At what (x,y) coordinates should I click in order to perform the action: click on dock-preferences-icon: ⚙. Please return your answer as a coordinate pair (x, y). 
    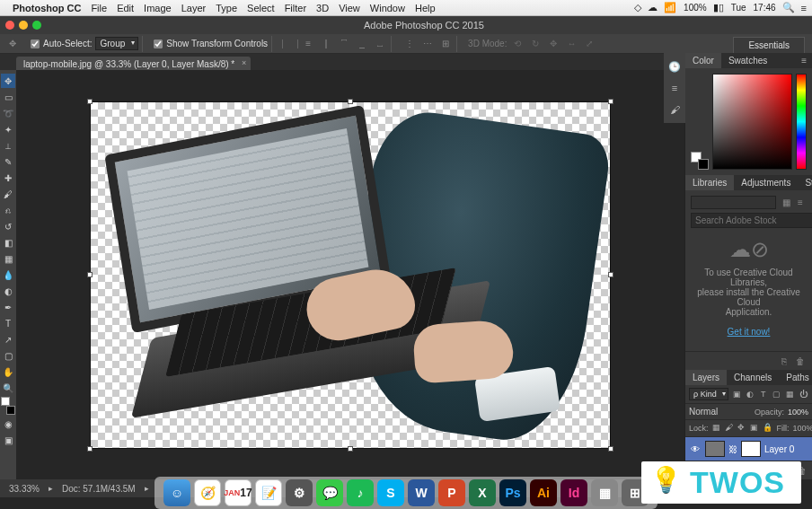
    Looking at the image, I should click on (299, 493).